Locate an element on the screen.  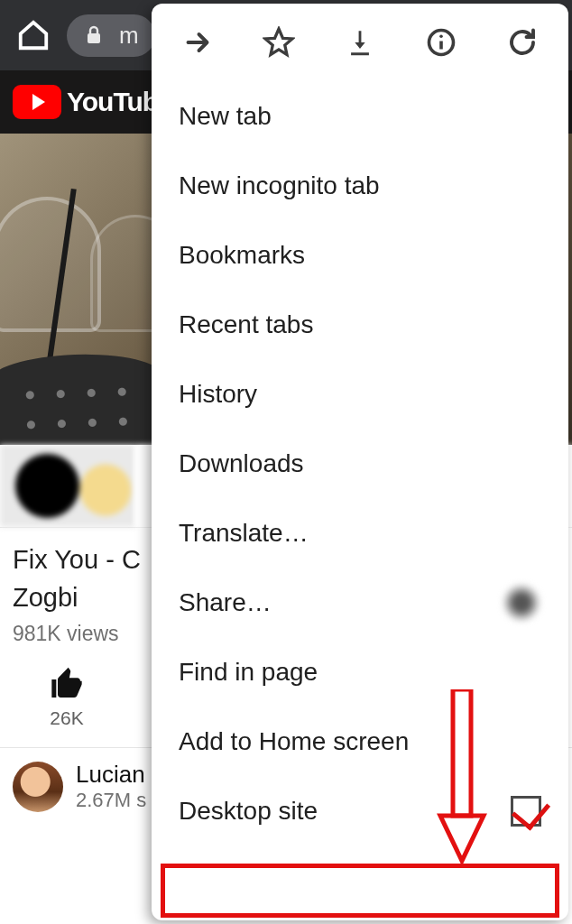
download-icon is located at coordinates (360, 42).